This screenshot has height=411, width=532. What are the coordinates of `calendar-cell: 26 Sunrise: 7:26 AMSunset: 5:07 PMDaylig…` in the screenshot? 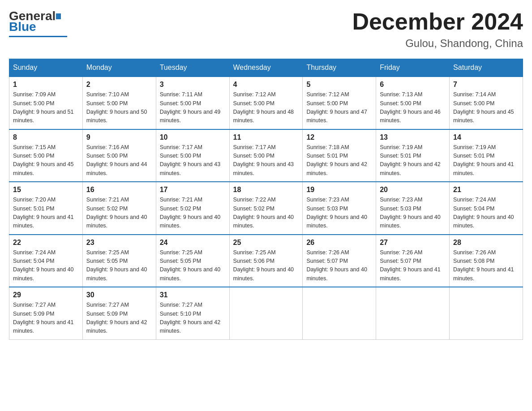 It's located at (339, 261).